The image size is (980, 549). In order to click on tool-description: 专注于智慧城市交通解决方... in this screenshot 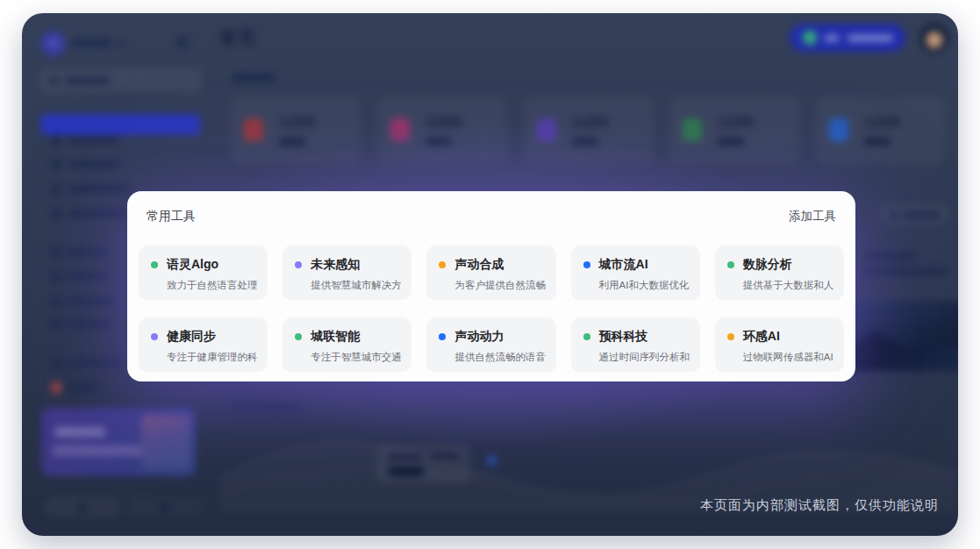, I will do `click(347, 358)`.